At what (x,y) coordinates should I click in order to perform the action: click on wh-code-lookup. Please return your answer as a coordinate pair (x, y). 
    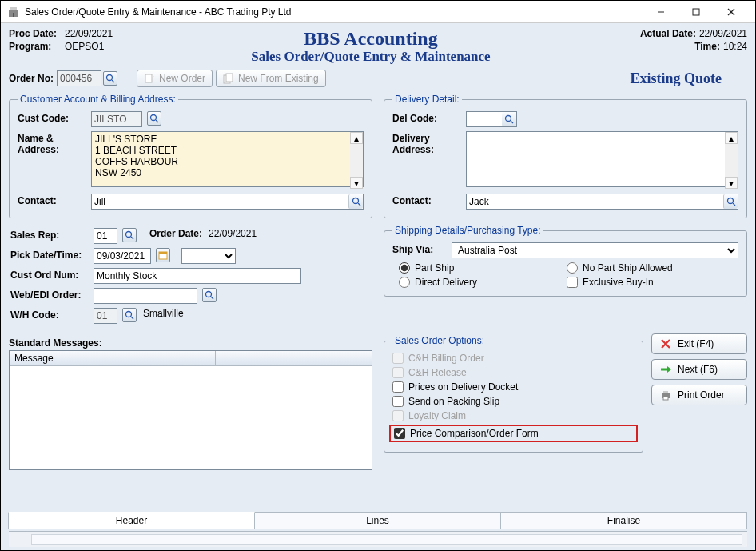
    Looking at the image, I should click on (129, 315).